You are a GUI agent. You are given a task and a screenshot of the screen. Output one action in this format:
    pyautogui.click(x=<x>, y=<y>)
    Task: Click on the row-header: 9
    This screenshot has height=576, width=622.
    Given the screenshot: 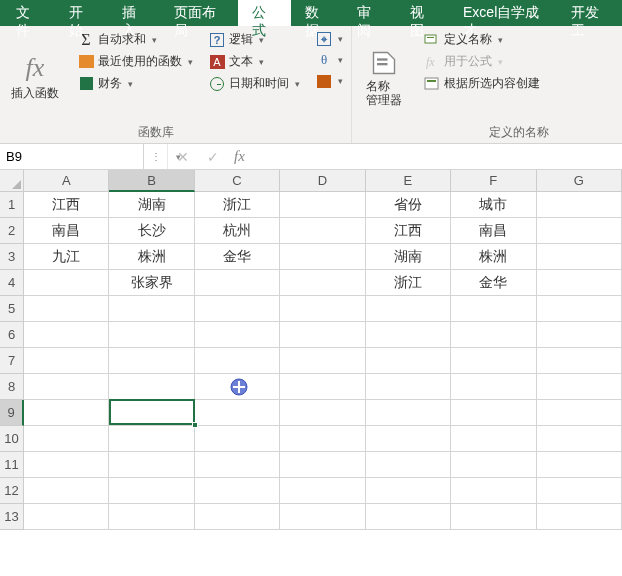 What is the action you would take?
    pyautogui.click(x=12, y=413)
    